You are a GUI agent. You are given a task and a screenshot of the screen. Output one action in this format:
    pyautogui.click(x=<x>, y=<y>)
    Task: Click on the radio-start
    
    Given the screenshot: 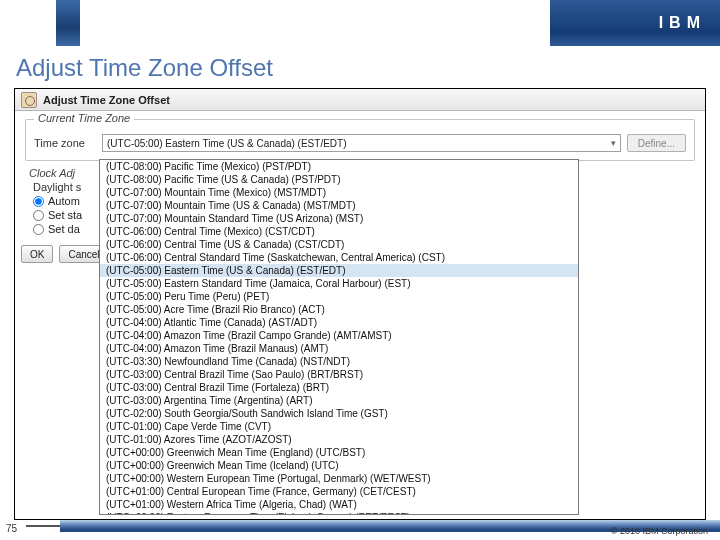 What is the action you would take?
    pyautogui.click(x=38, y=216)
    